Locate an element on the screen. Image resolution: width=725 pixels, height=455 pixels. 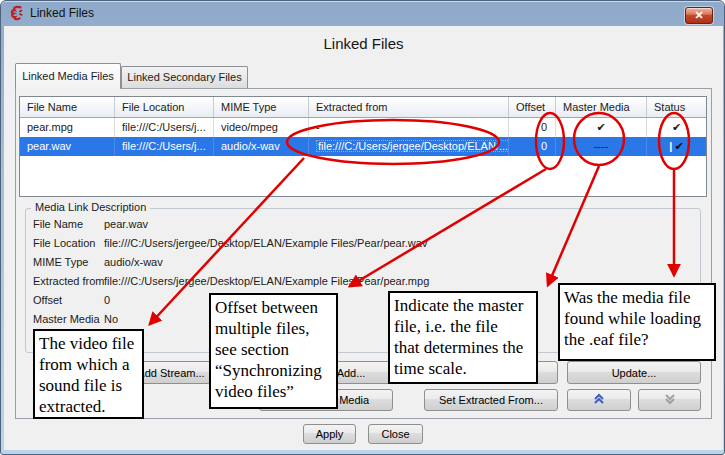
column-header-offset: Offset is located at coordinates (532, 107).